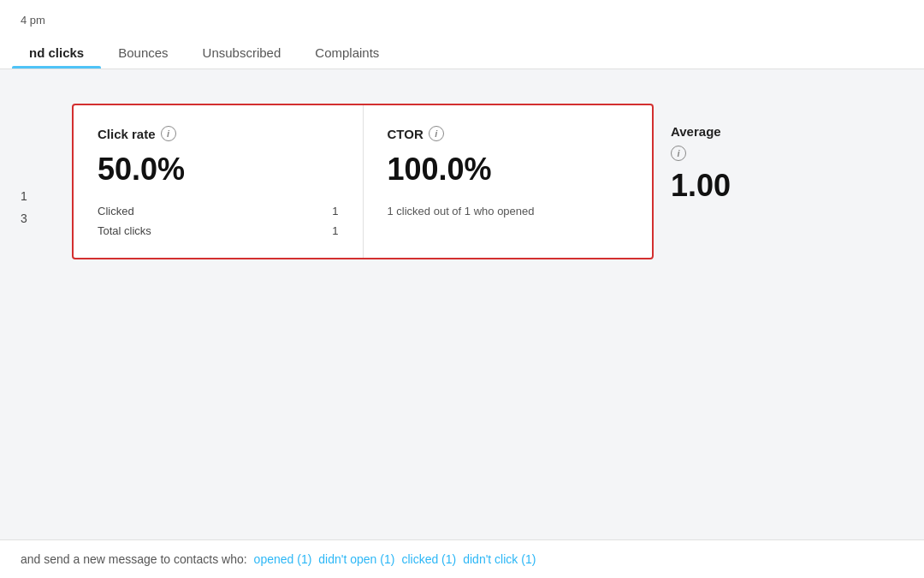 Image resolution: width=924 pixels, height=578 pixels. What do you see at coordinates (218, 221) in the screenshot?
I see `click-rate-details: Clicked 1 Total clicks 1` at bounding box center [218, 221].